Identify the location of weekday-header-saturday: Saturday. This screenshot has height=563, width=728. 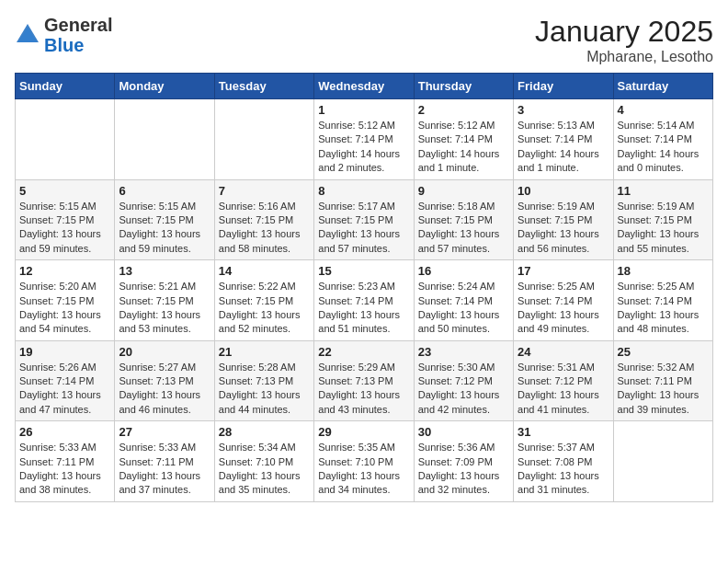
(663, 86).